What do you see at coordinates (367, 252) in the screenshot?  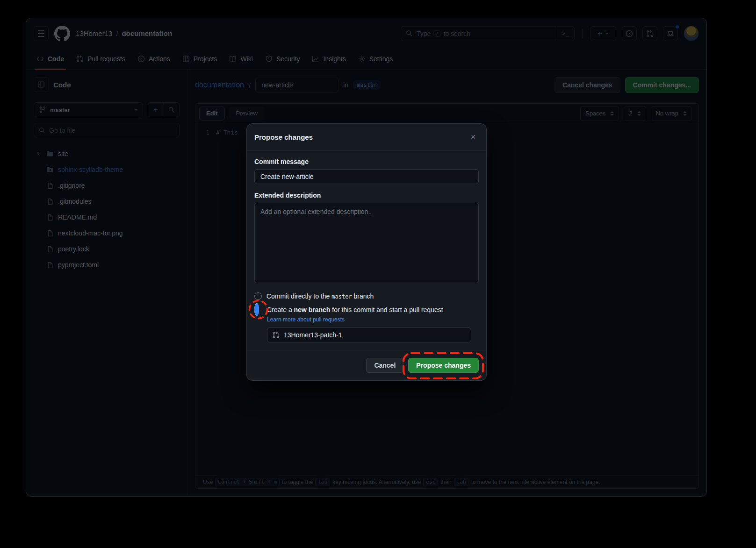 I see `propose-changes-modal: Propose changes × Commit message Extende…` at bounding box center [367, 252].